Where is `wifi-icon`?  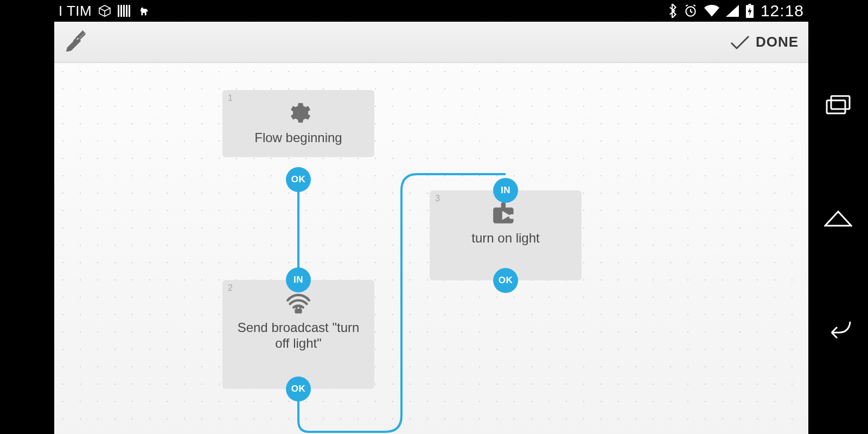
wifi-icon is located at coordinates (712, 11).